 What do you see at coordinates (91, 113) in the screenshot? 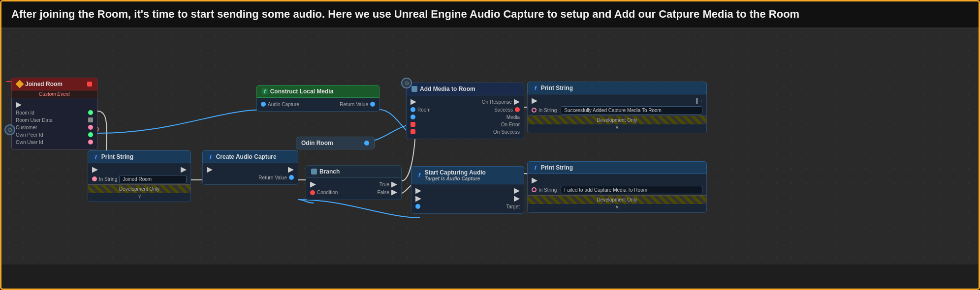
I see `room-id-pin` at bounding box center [91, 113].